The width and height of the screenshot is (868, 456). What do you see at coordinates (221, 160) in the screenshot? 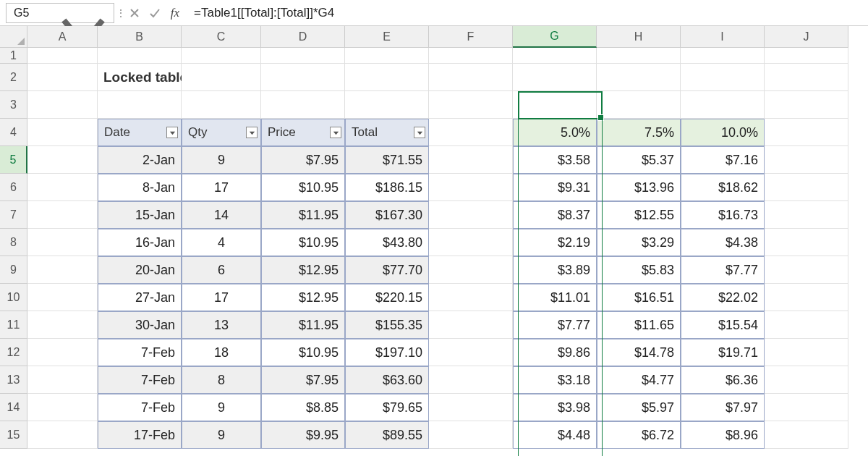
I see `table-cell-qty-5: 9` at bounding box center [221, 160].